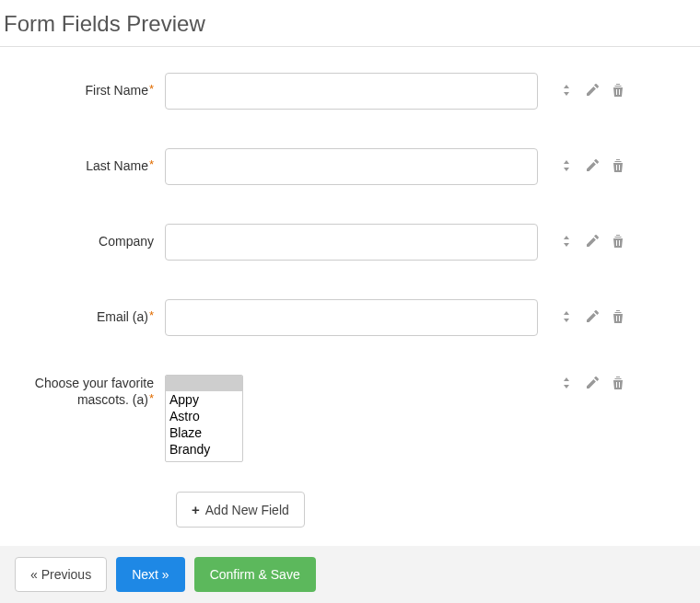 This screenshot has width=700, height=603. Describe the element at coordinates (350, 418) in the screenshot. I see `field-row-mascots: Choose your favorite mascots. (a)* Appy …` at that location.